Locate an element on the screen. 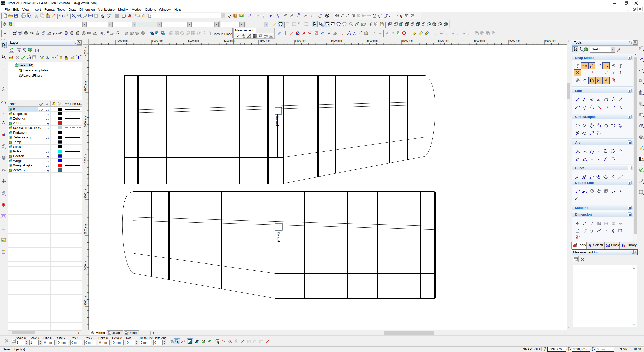 The width and height of the screenshot is (644, 352). svg-text: 2017 is located at coordinates (3, 3).